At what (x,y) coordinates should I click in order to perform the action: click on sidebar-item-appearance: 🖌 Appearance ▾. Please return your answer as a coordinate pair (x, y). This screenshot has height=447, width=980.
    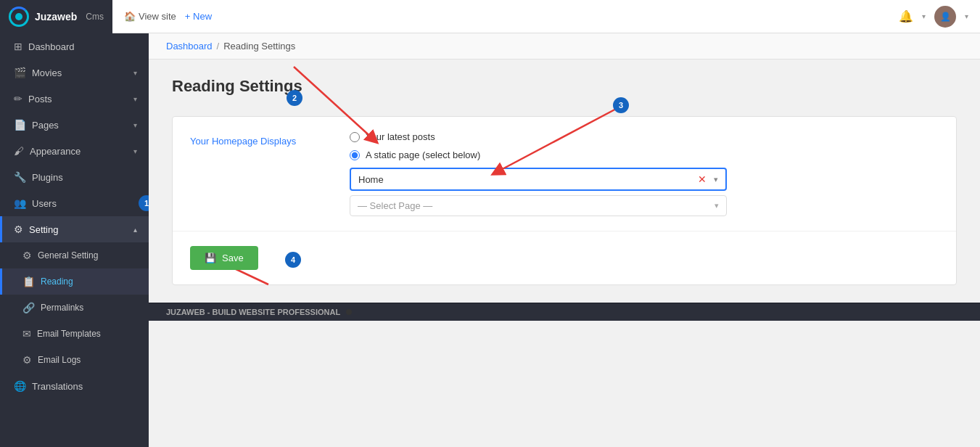
    Looking at the image, I should click on (74, 151).